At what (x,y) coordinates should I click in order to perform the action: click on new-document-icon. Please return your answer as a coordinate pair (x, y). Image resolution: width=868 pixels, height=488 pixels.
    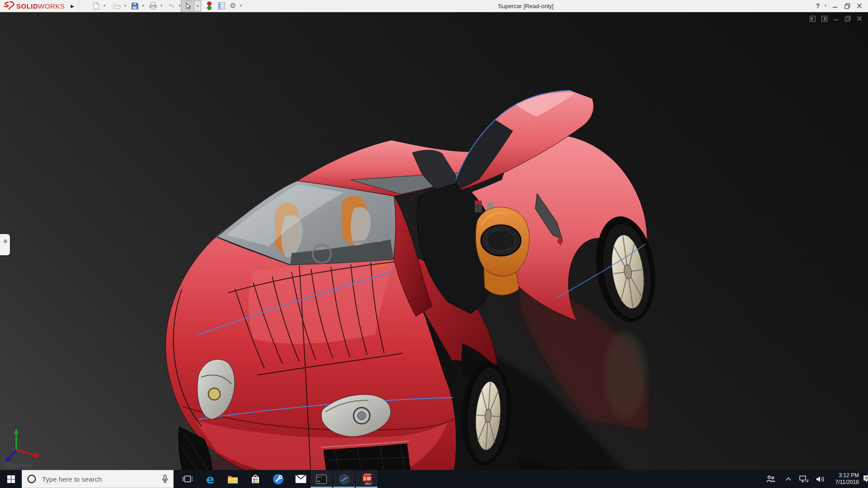
    Looking at the image, I should click on (96, 6).